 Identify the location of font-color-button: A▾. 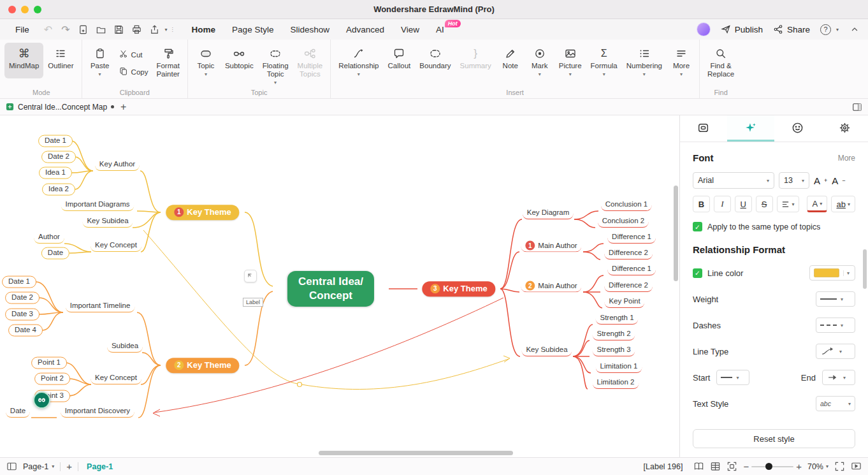
(817, 204).